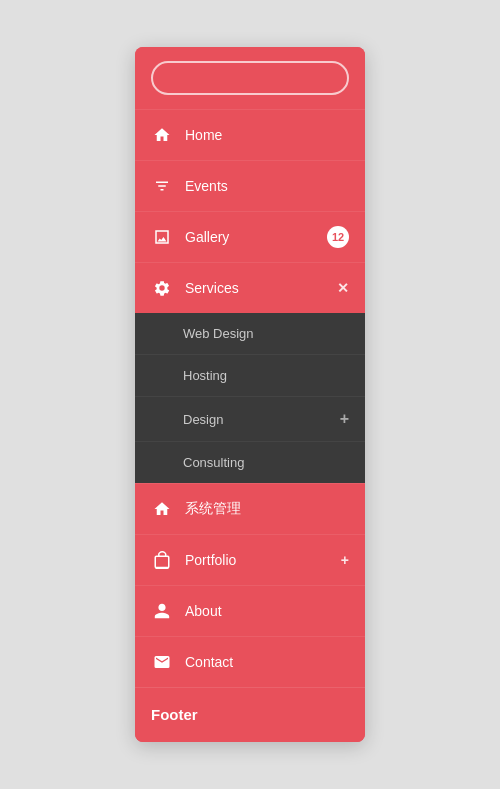 The image size is (500, 789). Describe the element at coordinates (267, 509) in the screenshot. I see `menu-label-admin: 系统管理` at that location.